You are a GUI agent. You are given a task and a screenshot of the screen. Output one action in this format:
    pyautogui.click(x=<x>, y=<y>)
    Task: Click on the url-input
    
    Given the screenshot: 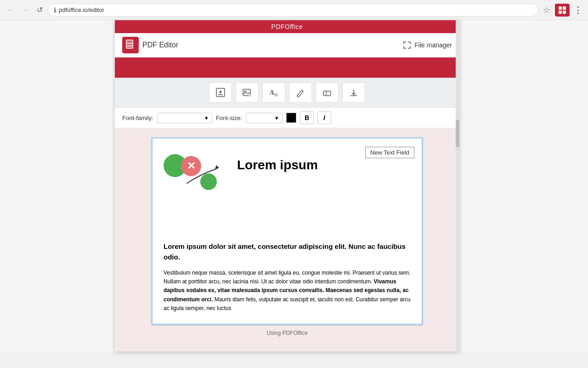 What is the action you would take?
    pyautogui.click(x=296, y=10)
    